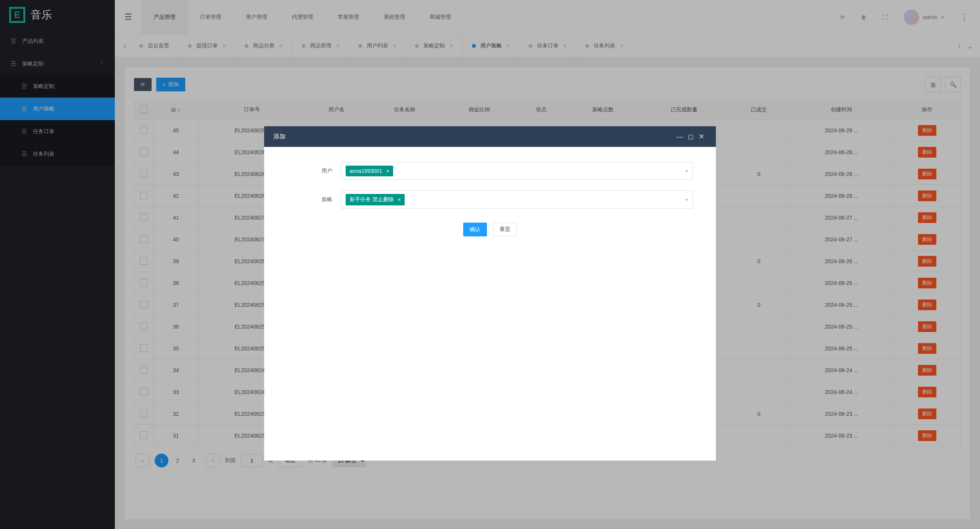 Image resolution: width=980 pixels, height=529 pixels. Describe the element at coordinates (314, 200) in the screenshot. I see `form-label-strategy: 策略` at that location.